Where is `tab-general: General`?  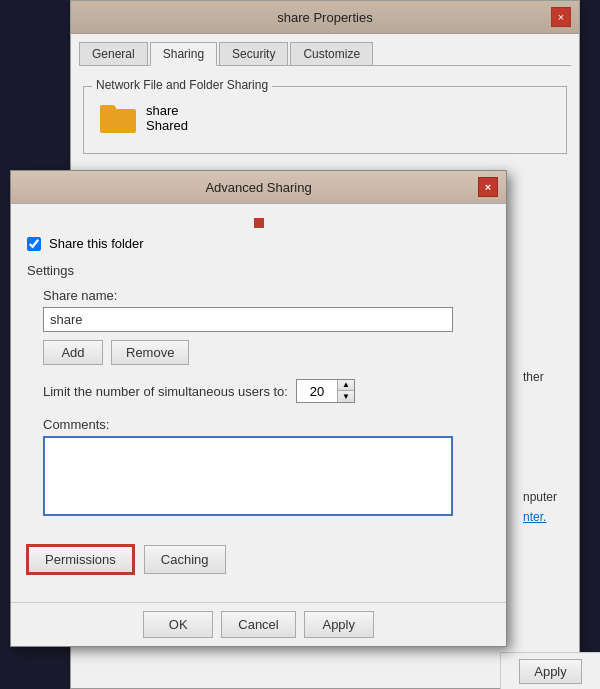
tab-general: General is located at coordinates (114, 54).